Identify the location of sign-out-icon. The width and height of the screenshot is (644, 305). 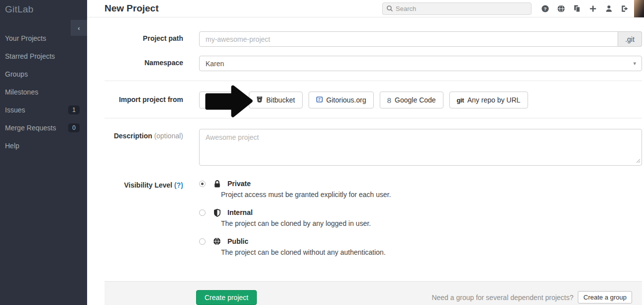
(625, 8).